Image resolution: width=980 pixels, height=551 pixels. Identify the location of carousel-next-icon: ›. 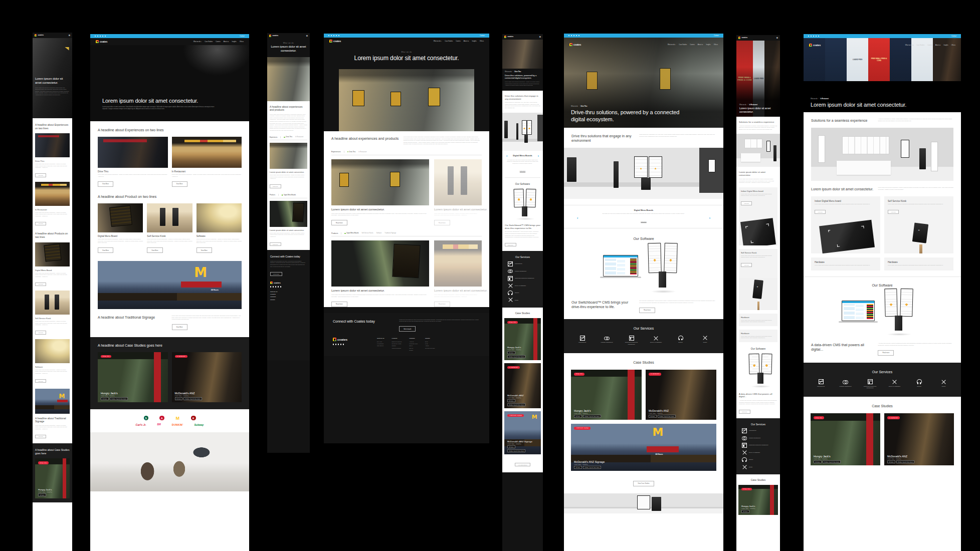
(710, 218).